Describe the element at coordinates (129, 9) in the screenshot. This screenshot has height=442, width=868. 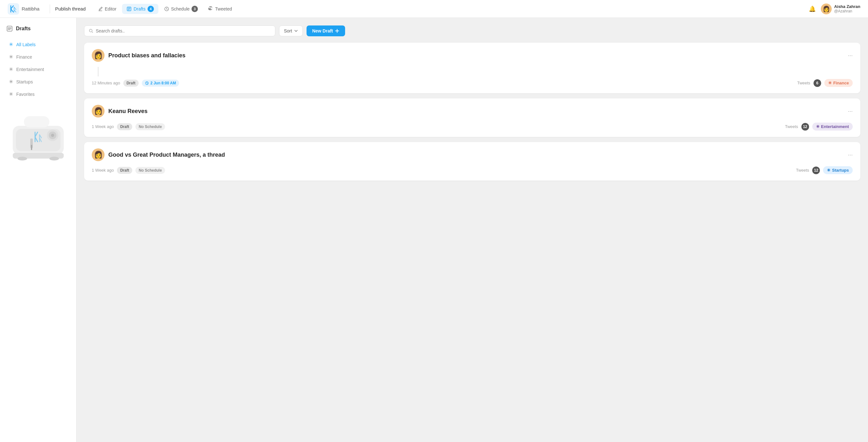
I see `drafts-icon` at that location.